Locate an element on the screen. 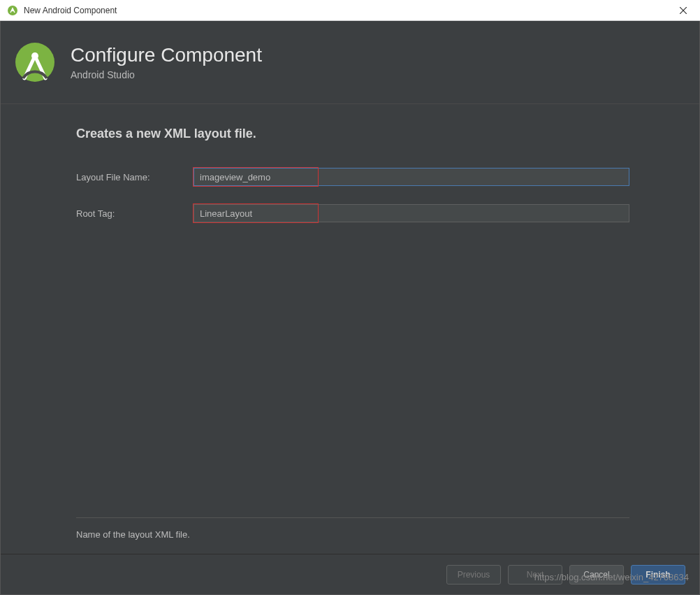  titlebar: New Android Component is located at coordinates (350, 10).